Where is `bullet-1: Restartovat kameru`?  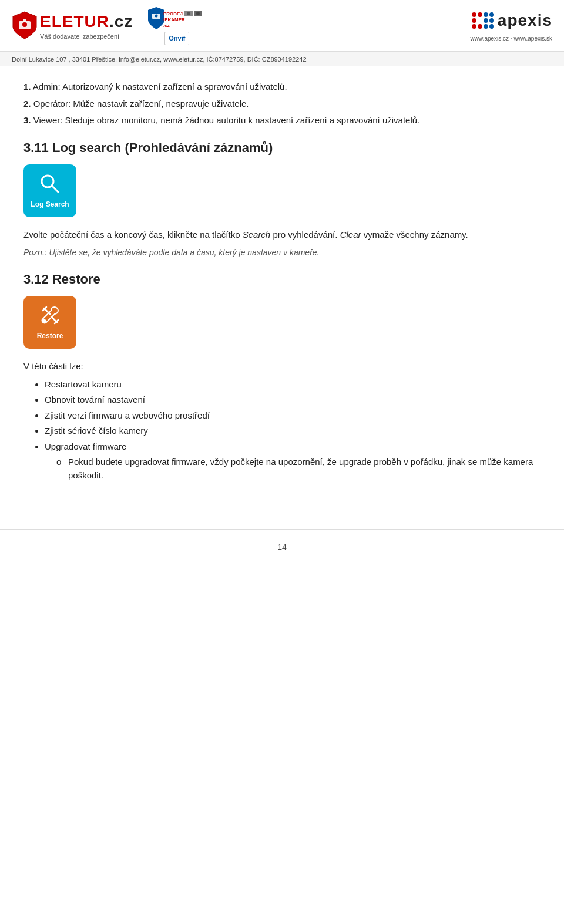
bullet-1: Restartovat kameru is located at coordinates (293, 385).